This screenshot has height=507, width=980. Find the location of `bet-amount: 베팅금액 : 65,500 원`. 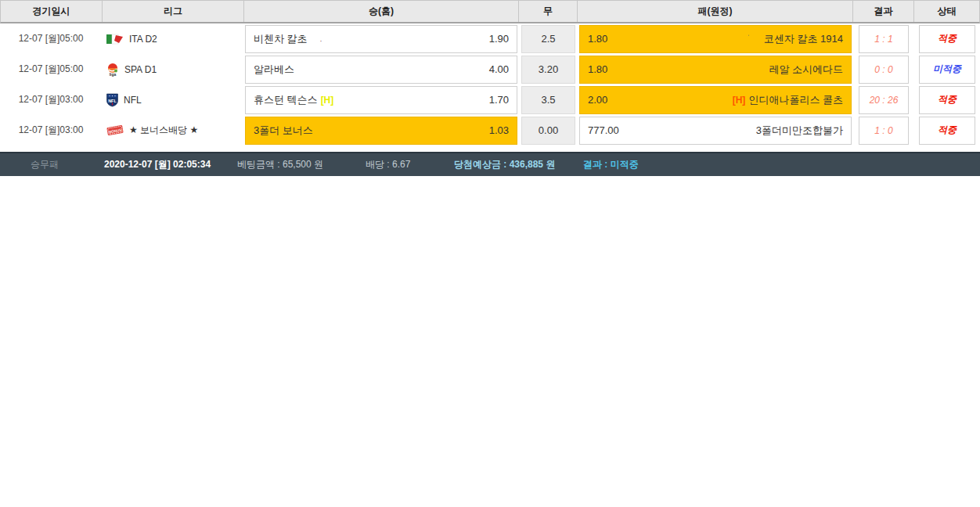

bet-amount: 베팅금액 : 65,500 원 is located at coordinates (280, 164).